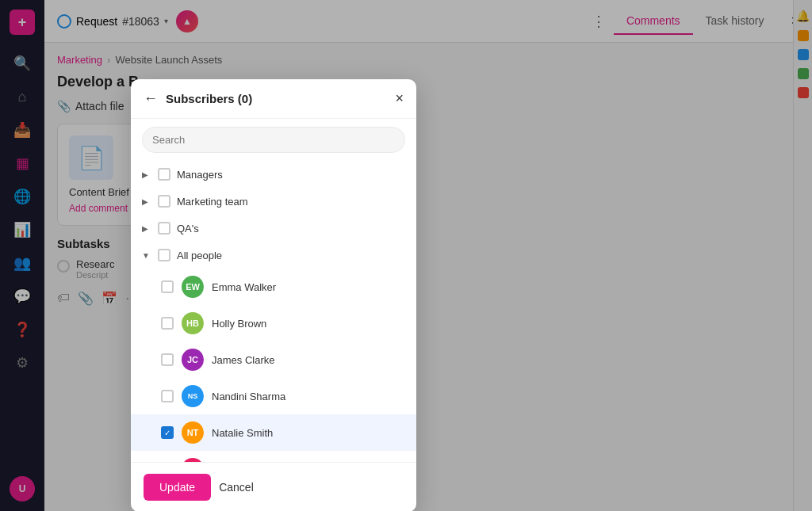 The width and height of the screenshot is (812, 511). What do you see at coordinates (244, 287) in the screenshot?
I see `person-name-emma: Emma Walker` at bounding box center [244, 287].